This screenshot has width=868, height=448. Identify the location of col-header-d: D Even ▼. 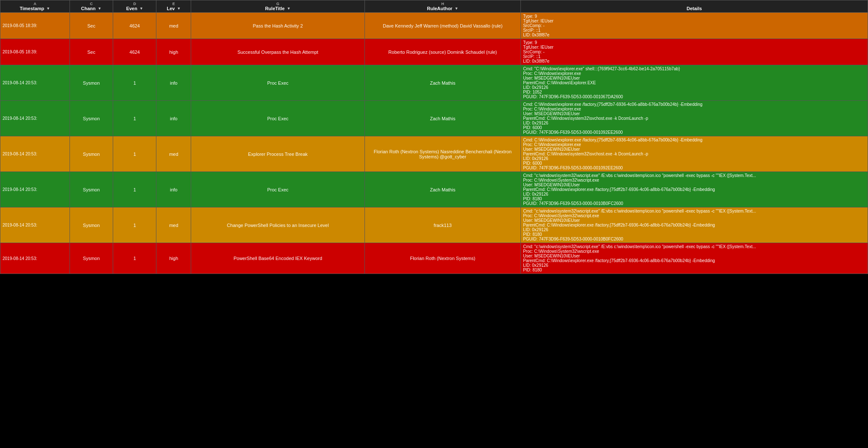
(135, 7).